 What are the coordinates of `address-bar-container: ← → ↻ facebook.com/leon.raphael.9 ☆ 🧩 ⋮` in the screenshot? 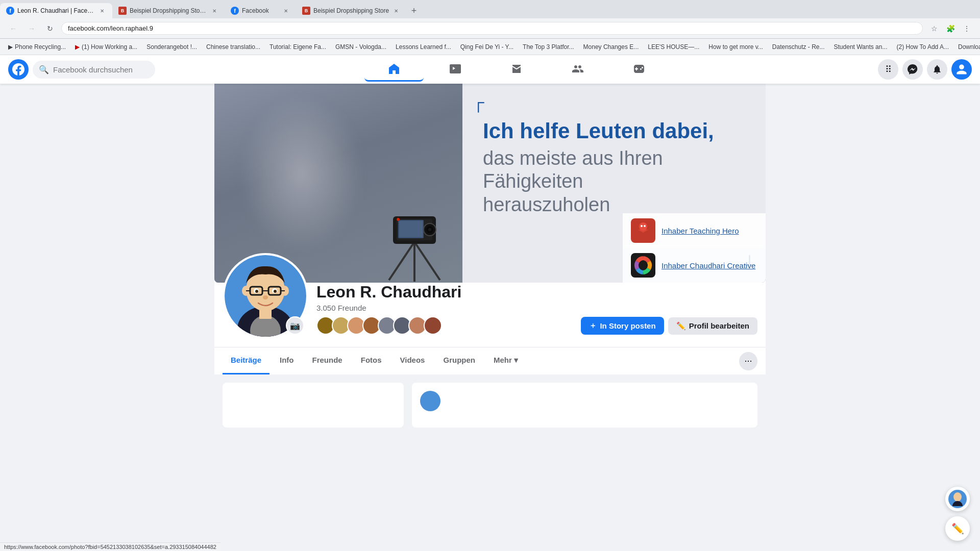 It's located at (490, 29).